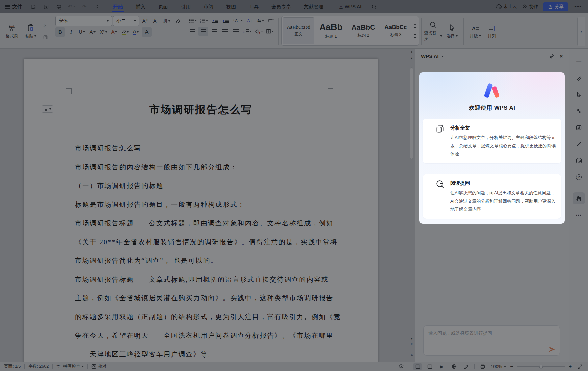 The width and height of the screenshot is (588, 371). I want to click on tab-reference: 引用, so click(186, 7).